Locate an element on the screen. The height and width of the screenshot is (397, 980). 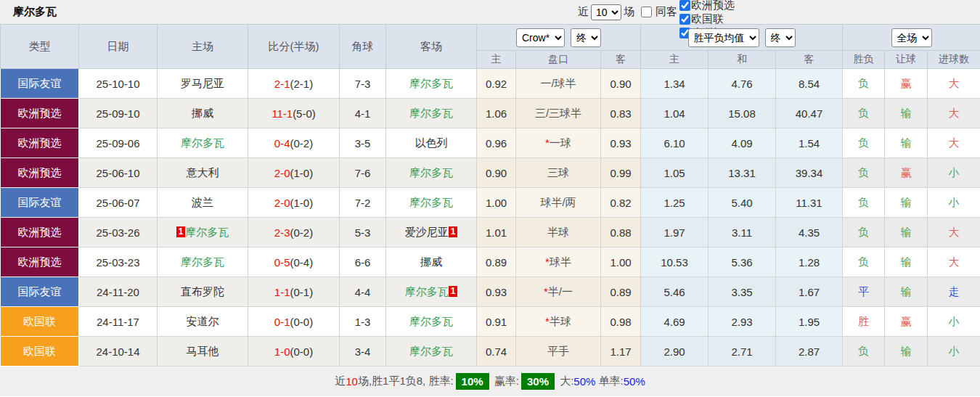
cell-date: 25-03-23 is located at coordinates (118, 263).